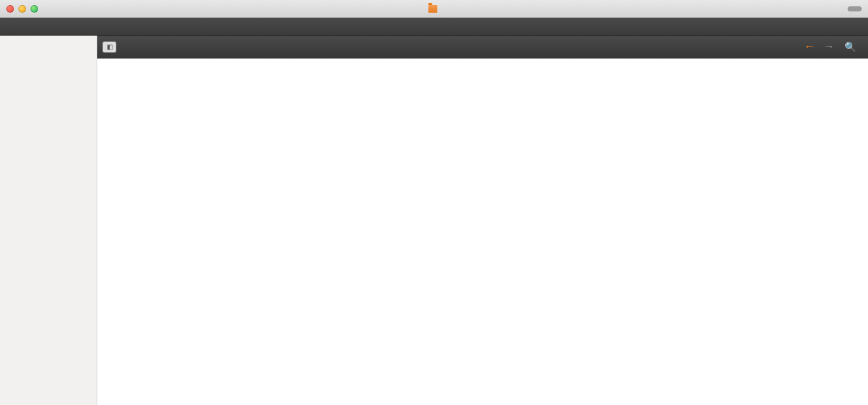 Image resolution: width=868 pixels, height=405 pixels. I want to click on minimize-button, so click(22, 9).